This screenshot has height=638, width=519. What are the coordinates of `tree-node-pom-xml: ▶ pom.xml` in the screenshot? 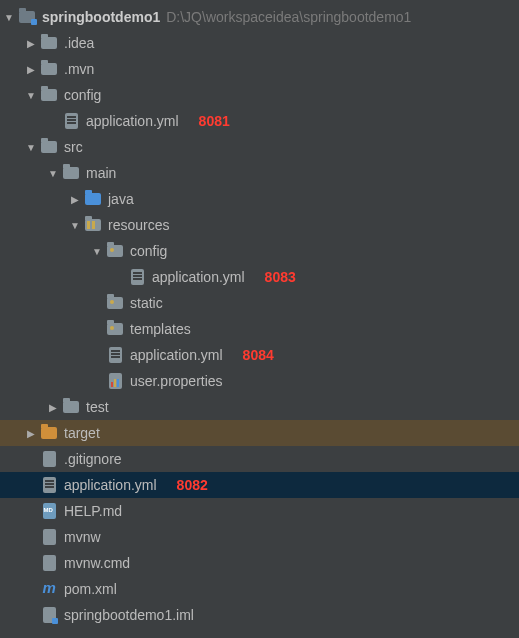 It's located at (260, 589).